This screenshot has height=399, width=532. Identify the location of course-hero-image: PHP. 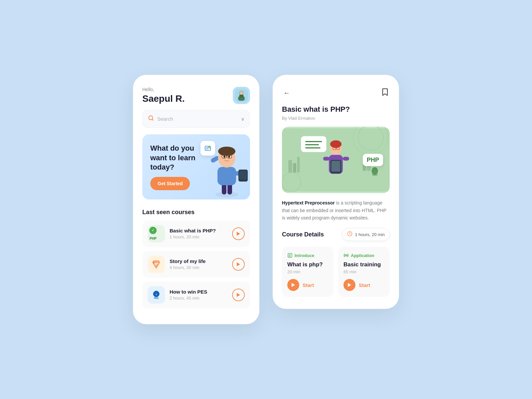
(336, 160).